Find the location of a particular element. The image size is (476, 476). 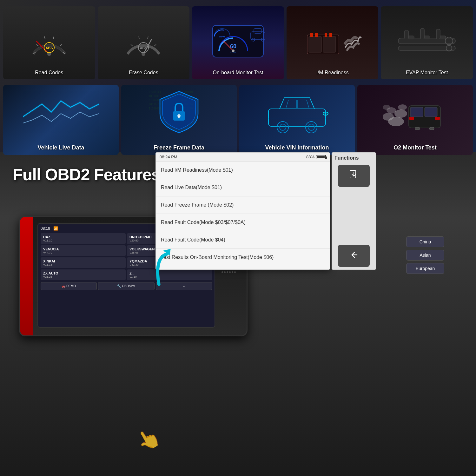

menu-item-im-readiness: Read I/M Readiness(Mode $01) is located at coordinates (243, 170).